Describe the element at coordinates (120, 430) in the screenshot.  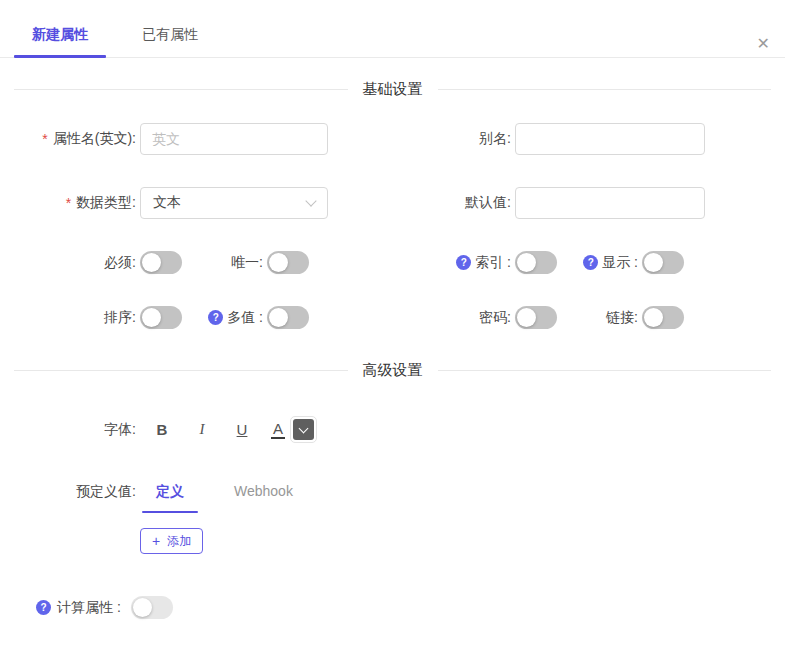
I see `font-label-text: 字体:` at that location.